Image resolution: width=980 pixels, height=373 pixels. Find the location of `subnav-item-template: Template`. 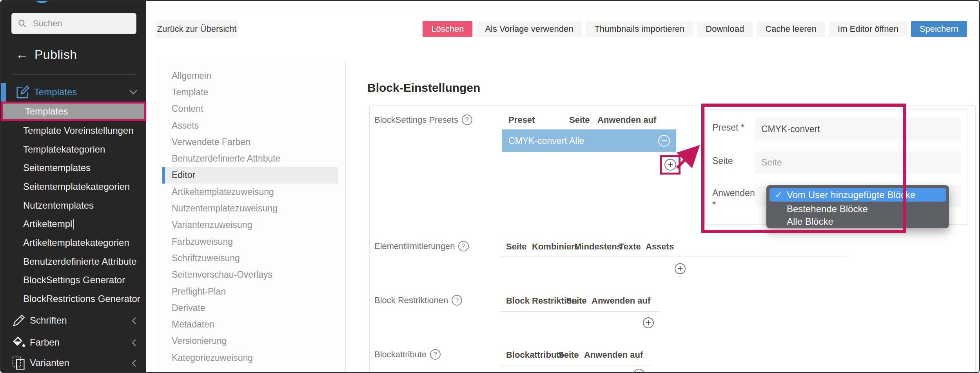

subnav-item-template: Template is located at coordinates (251, 92).